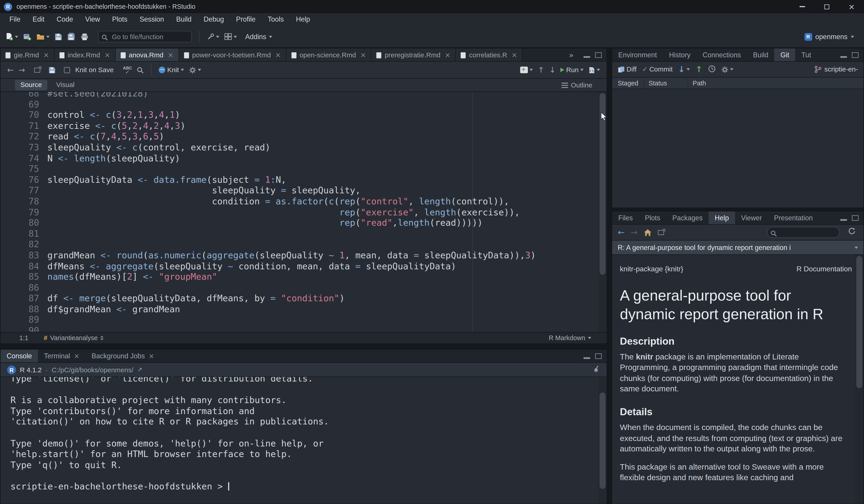 The image size is (864, 504). I want to click on section-navigator: # Variantieanalyse, so click(74, 338).